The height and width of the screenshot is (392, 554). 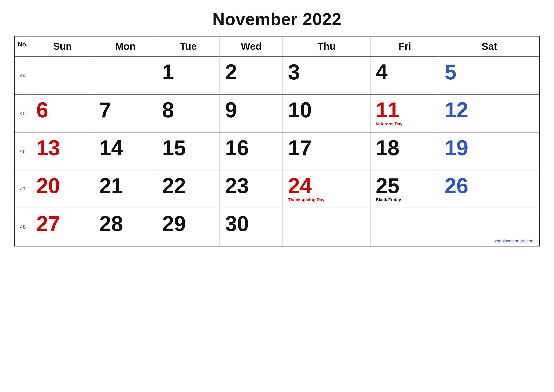 I want to click on day-number: 12, so click(x=490, y=110).